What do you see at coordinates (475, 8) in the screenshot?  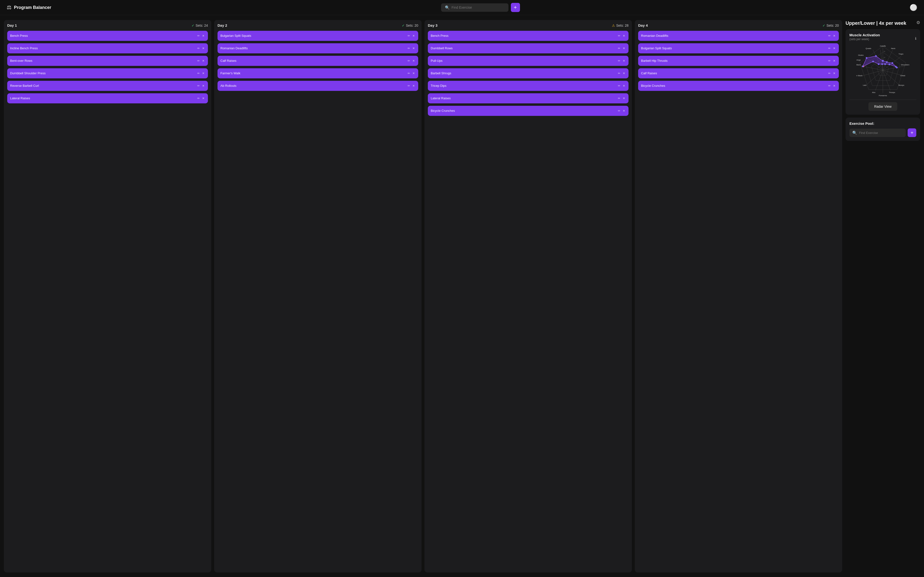 I see `main-search-bar: 🔍` at bounding box center [475, 8].